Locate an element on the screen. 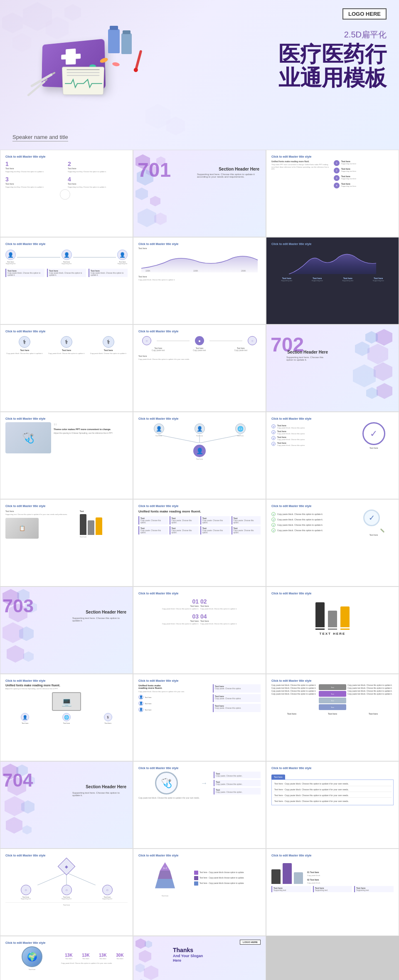  section-sub-4: Supporting text here. Choose this option… is located at coordinates (99, 794).